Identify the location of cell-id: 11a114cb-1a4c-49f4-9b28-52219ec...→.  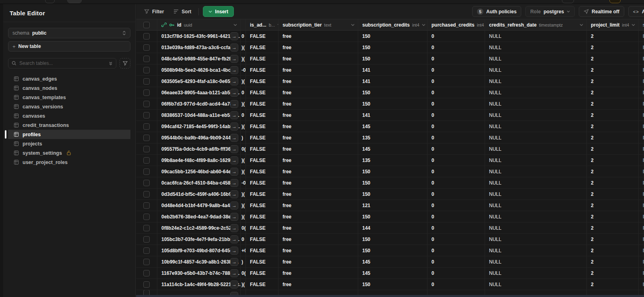
(199, 285).